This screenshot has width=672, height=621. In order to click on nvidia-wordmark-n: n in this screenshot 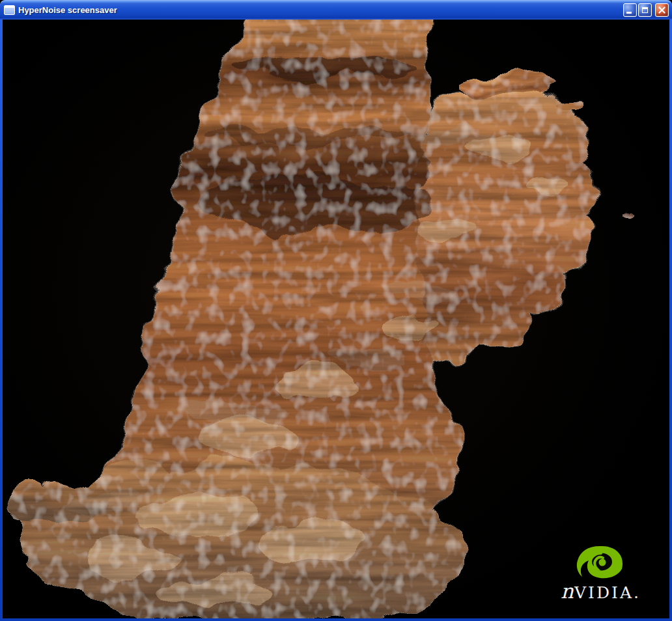, I will do `click(567, 591)`.